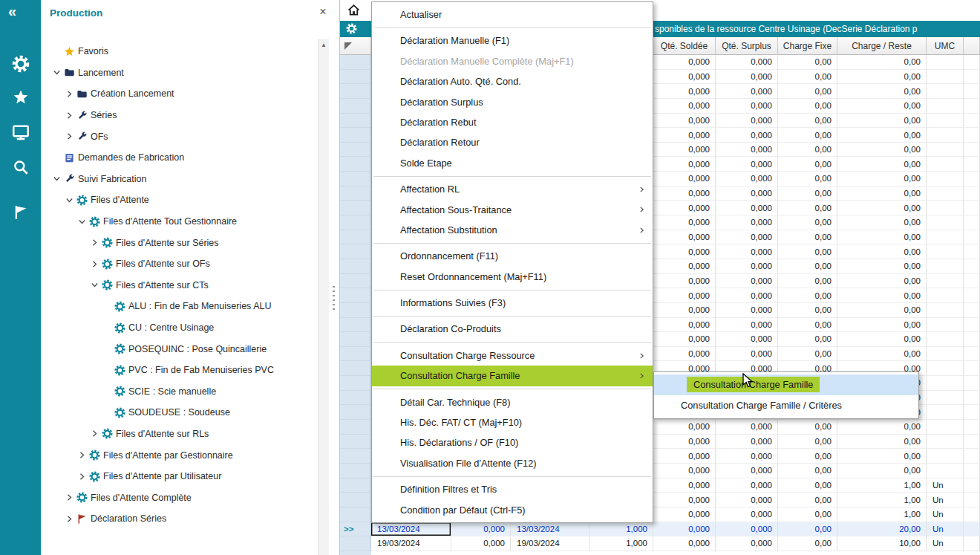 The height and width of the screenshot is (555, 980). Describe the element at coordinates (184, 94) in the screenshot. I see `tree-item-creation-lancement: Création Lancement` at that location.